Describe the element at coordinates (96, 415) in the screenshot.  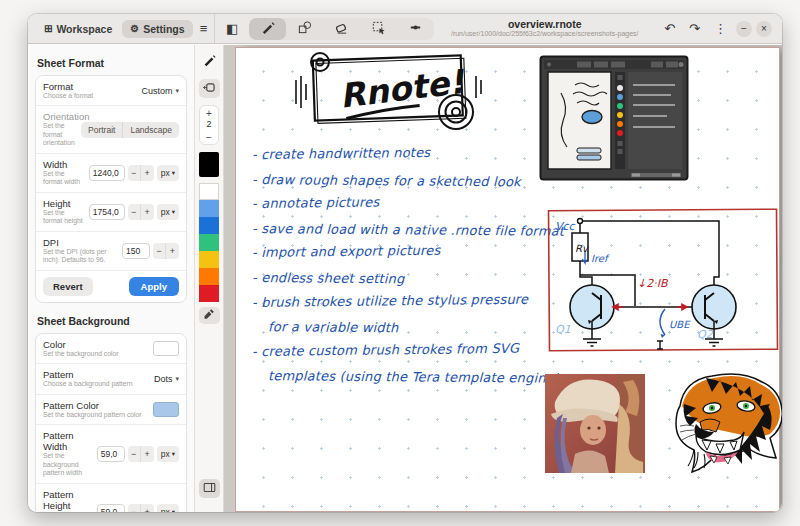
I see `pattern-color-desc: Set the background pattern color` at that location.